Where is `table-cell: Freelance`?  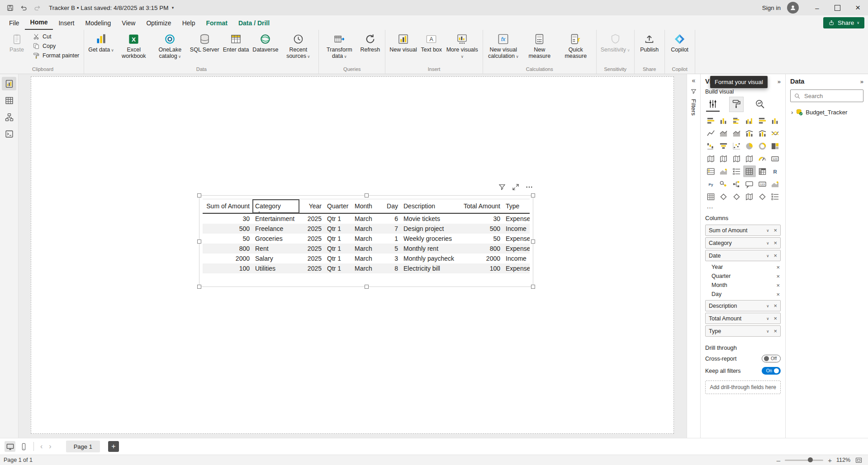
table-cell: Freelance is located at coordinates (276, 229).